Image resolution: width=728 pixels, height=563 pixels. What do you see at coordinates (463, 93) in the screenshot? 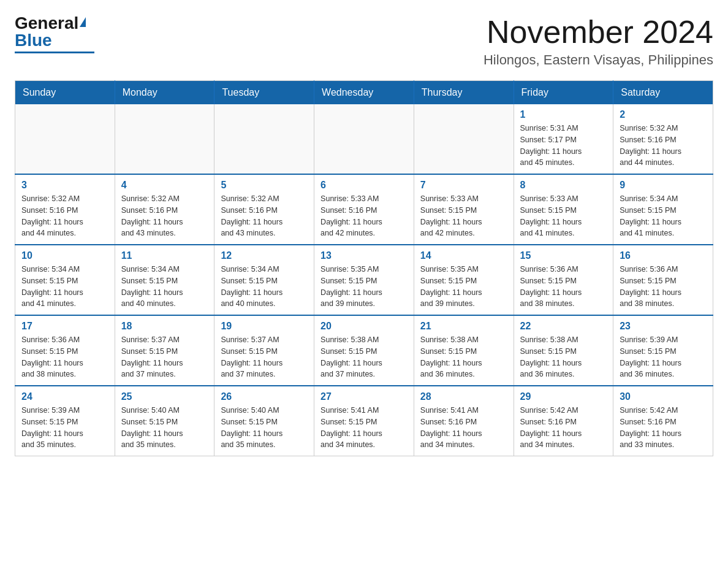
I see `weekday-header-thursday: Thursday` at bounding box center [463, 93].